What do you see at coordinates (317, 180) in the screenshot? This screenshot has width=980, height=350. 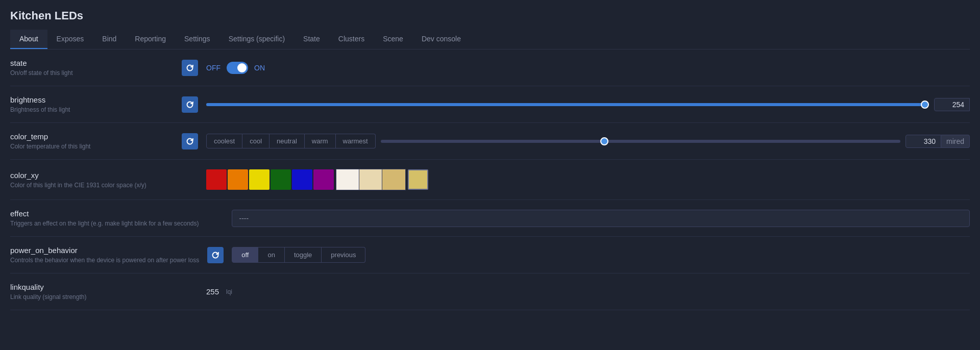 I see `color-swatches` at bounding box center [317, 180].